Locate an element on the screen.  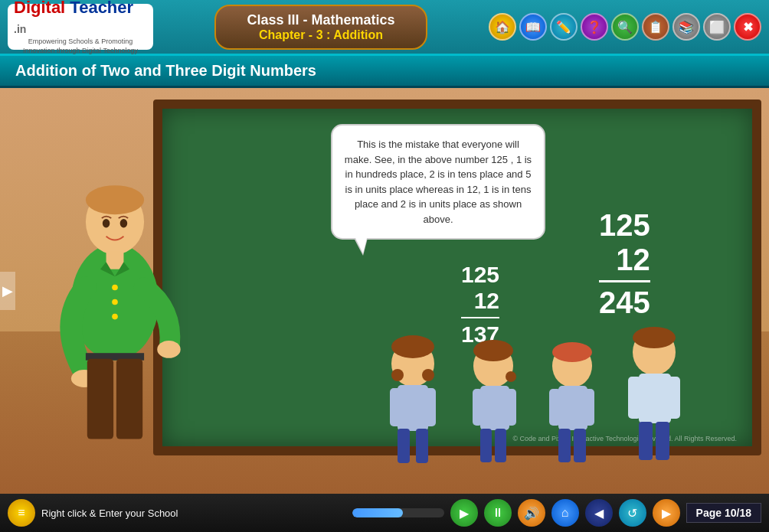
status-text: Right click & Enter your School is located at coordinates (194, 513).